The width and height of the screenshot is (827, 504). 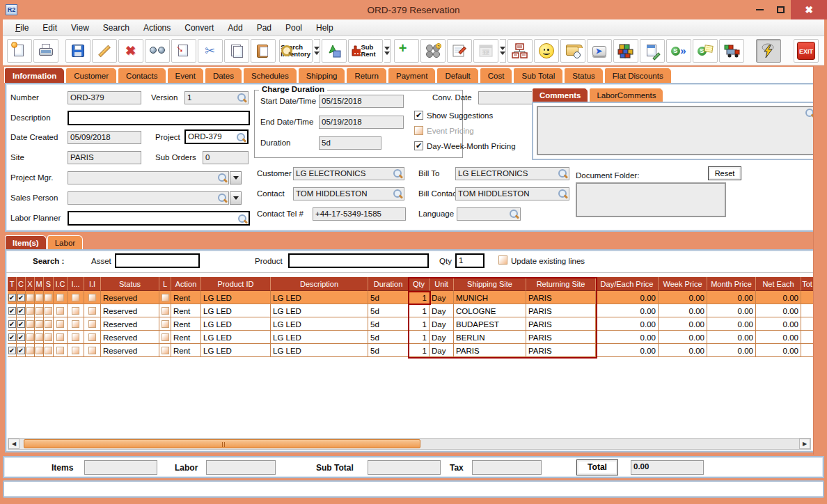 I want to click on tab-laborcomments: LaborComments, so click(x=627, y=95).